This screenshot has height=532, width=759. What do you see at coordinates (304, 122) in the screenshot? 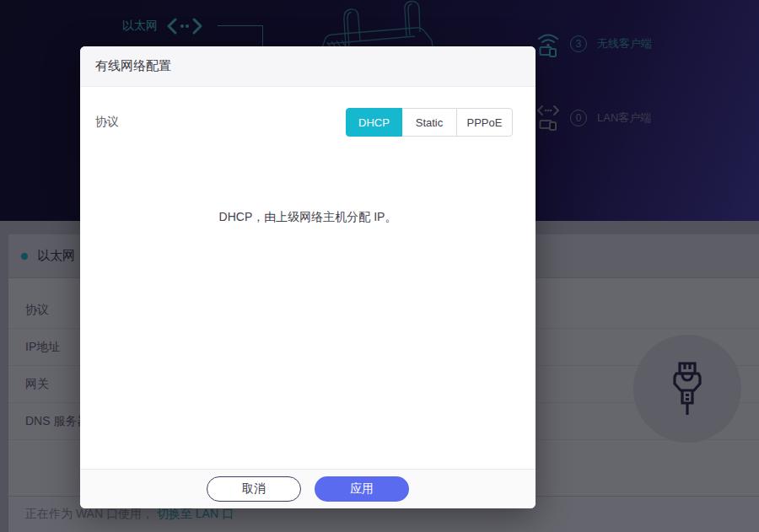
I see `protocol-setting-row: 协议 DHCP Static PPPoE` at bounding box center [304, 122].